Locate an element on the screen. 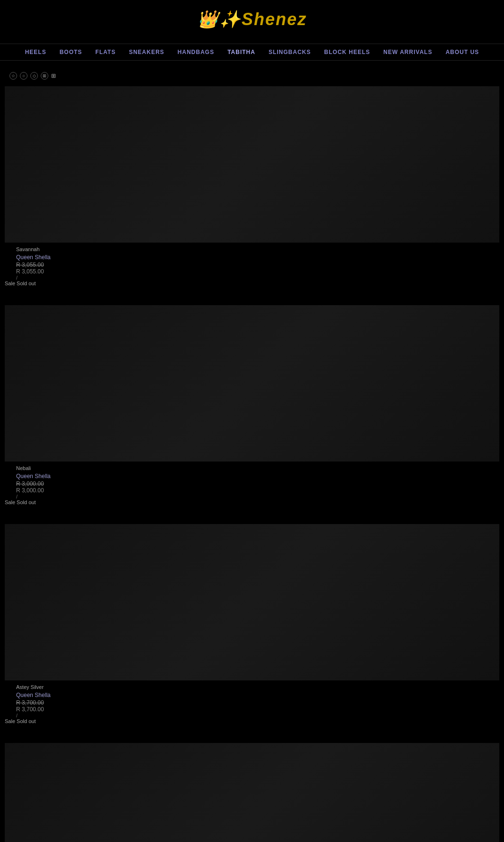 This screenshot has height=842, width=504. nav-tabitha: TABITHA is located at coordinates (242, 52).